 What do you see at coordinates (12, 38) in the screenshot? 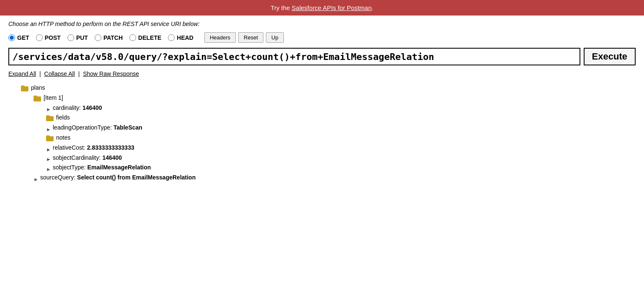
I see `method-get-radio` at bounding box center [12, 38].